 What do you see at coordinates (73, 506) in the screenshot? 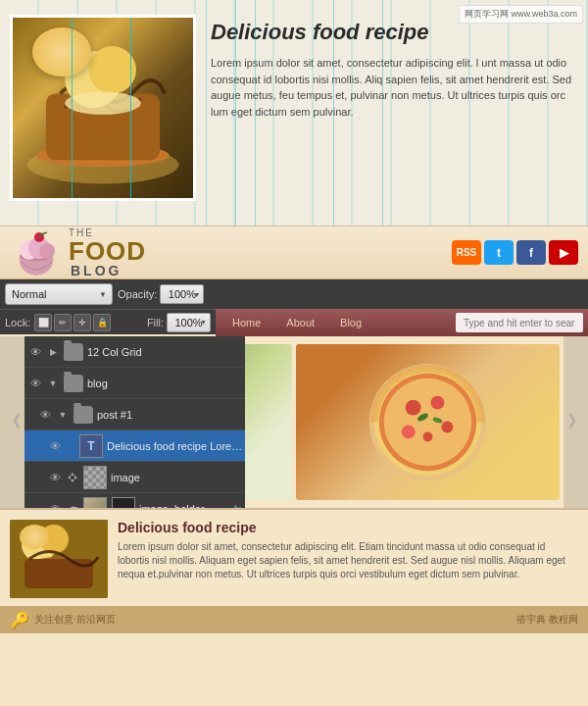
I see `link-svg` at bounding box center [73, 506].